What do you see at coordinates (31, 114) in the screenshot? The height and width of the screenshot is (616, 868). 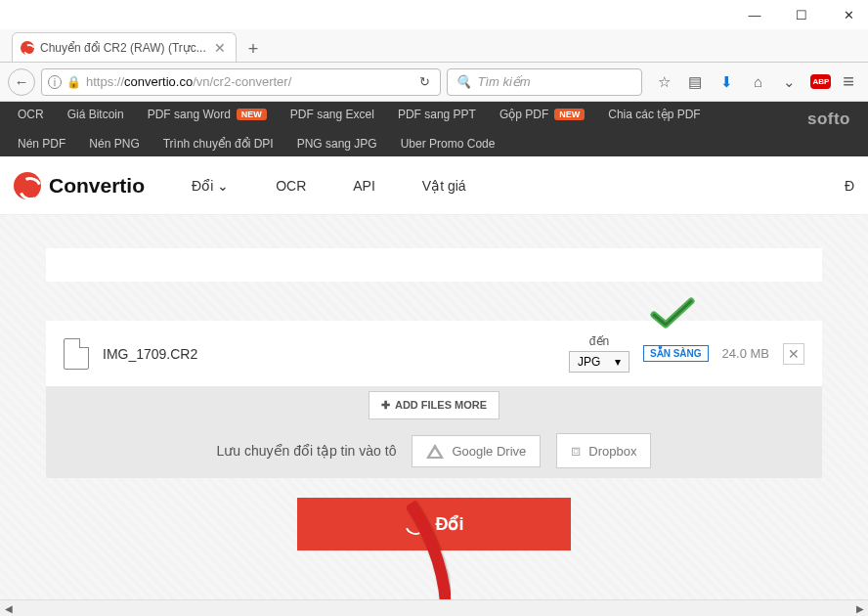 I see `bookmark-link: OCR` at bounding box center [31, 114].